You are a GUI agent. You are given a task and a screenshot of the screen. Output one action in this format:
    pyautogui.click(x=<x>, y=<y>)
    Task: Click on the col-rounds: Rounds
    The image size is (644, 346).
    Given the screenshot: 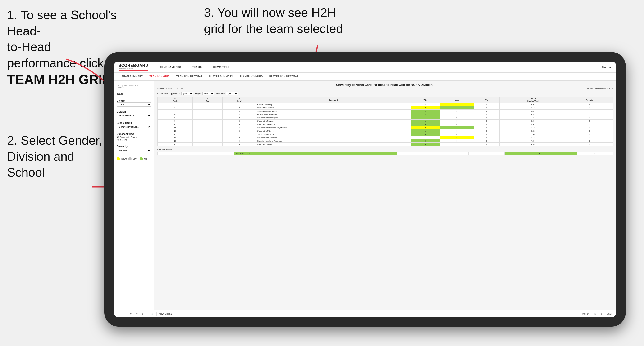 What is the action you would take?
    pyautogui.click(x=590, y=100)
    